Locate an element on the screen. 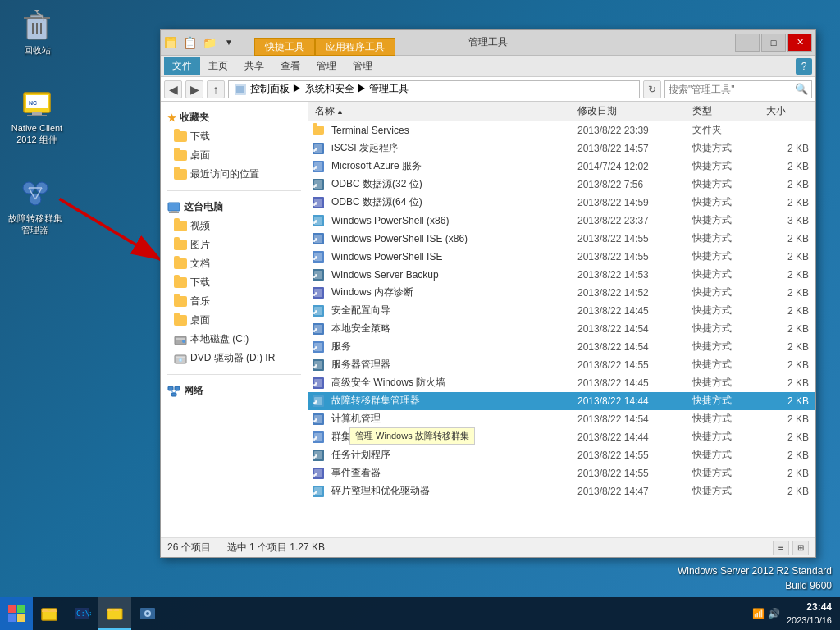 Image resolution: width=840 pixels, height=630 pixels. file-row: 故障转移群集管理器 2013/8/22 14:44 快捷方式 2 KB is located at coordinates (562, 401).